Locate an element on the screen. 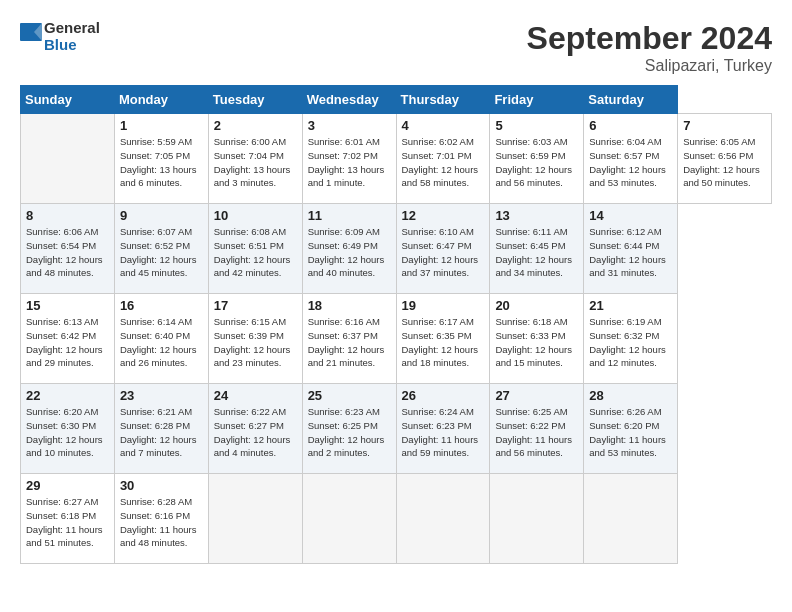 The width and height of the screenshot is (792, 612). day-number: 14 is located at coordinates (630, 216).